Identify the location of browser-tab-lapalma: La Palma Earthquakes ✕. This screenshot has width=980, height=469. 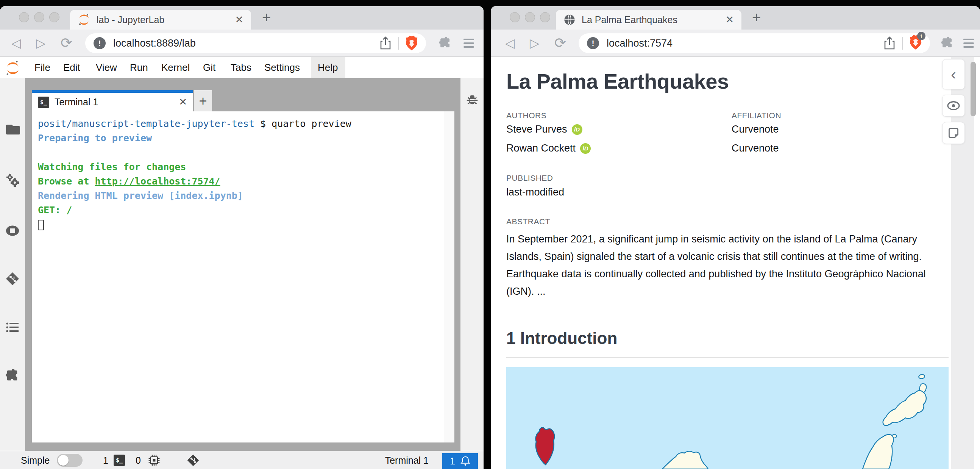
(649, 20).